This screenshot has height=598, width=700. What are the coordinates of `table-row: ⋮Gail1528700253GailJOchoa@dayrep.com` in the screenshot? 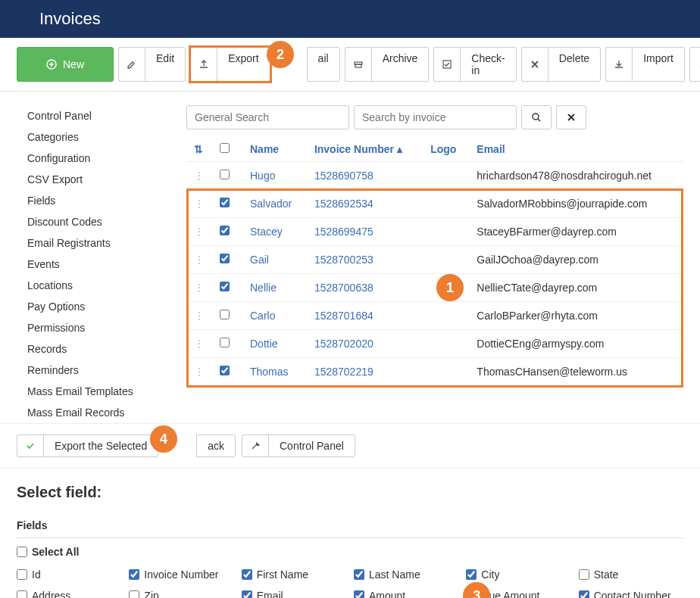 It's located at (435, 260).